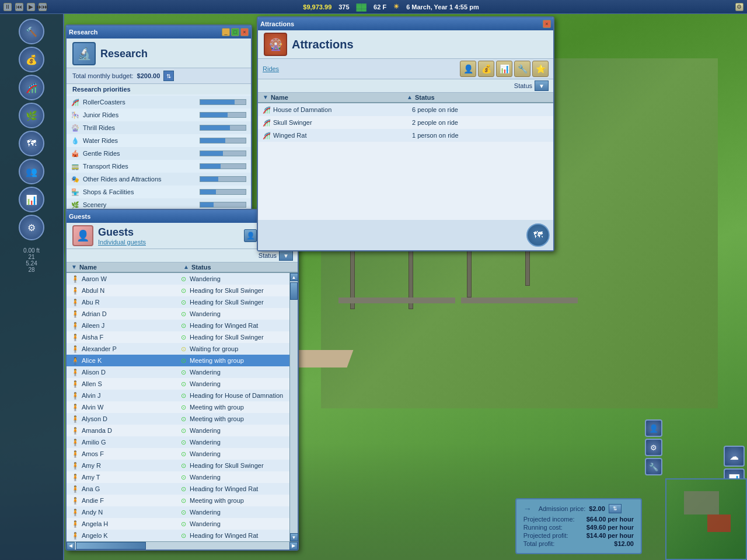  I want to click on guest-row: 🧍 Alvin W ⊙ Meeting with group, so click(178, 407).